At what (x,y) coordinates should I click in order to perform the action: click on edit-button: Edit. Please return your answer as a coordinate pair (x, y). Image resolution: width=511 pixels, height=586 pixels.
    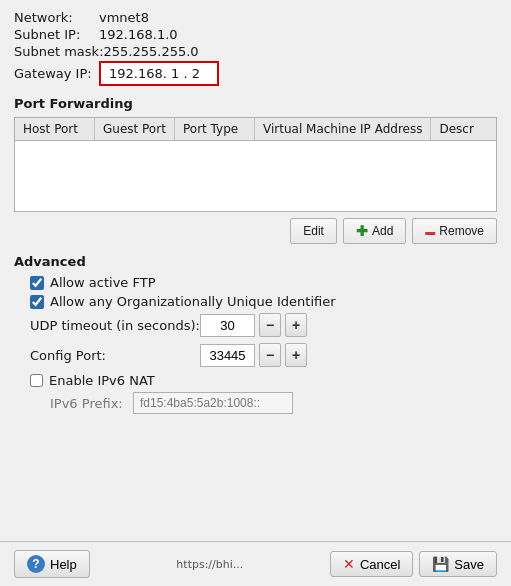
    Looking at the image, I should click on (314, 231).